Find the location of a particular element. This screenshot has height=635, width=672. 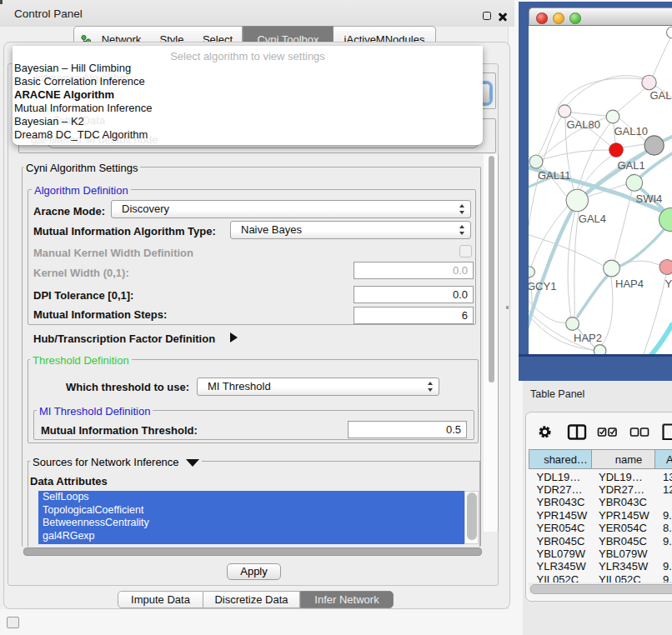

svg-text: GAL11 is located at coordinates (554, 175).